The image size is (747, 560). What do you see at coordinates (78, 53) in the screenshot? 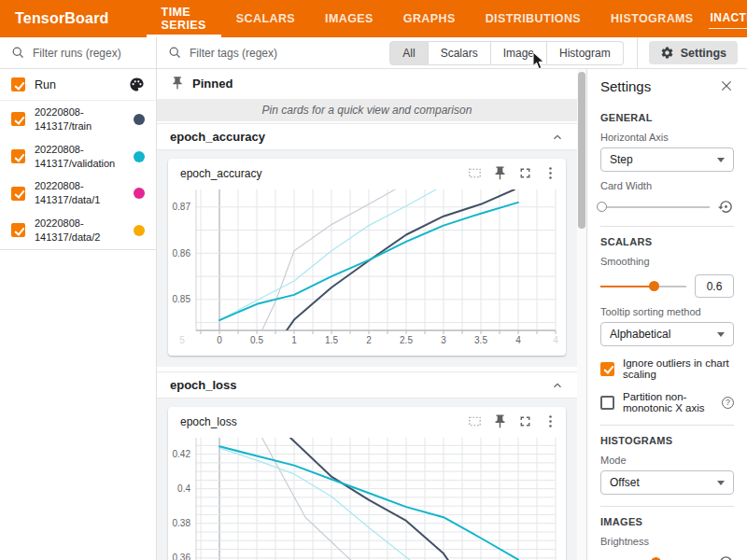
I see `filter-runs-input: Filter runs (regex)` at bounding box center [78, 53].